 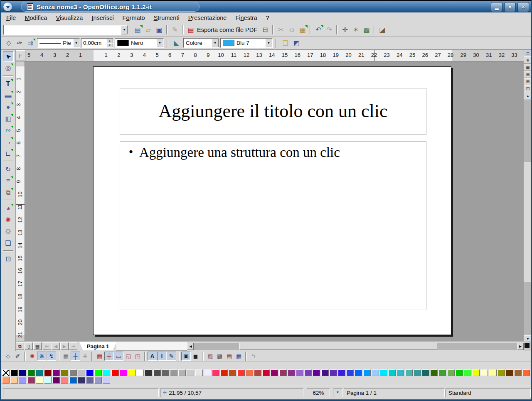 I want to click on interaction-tool: ✺, so click(x=8, y=220).